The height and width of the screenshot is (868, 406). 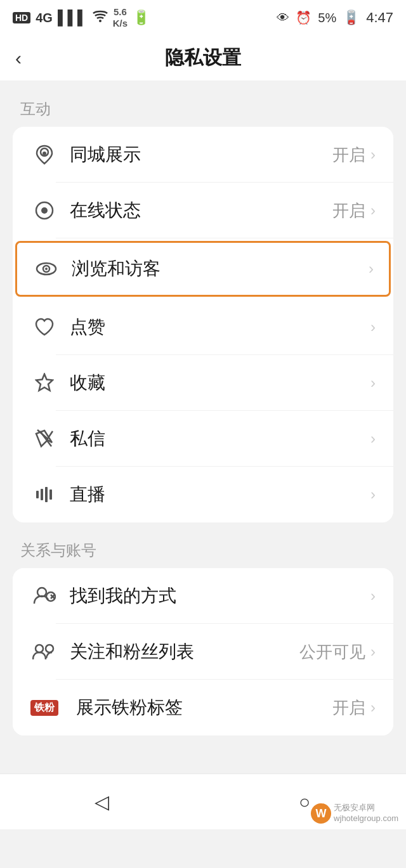 What do you see at coordinates (203, 383) in the screenshot?
I see `shoucang-item: 收藏 ›` at bounding box center [203, 383].